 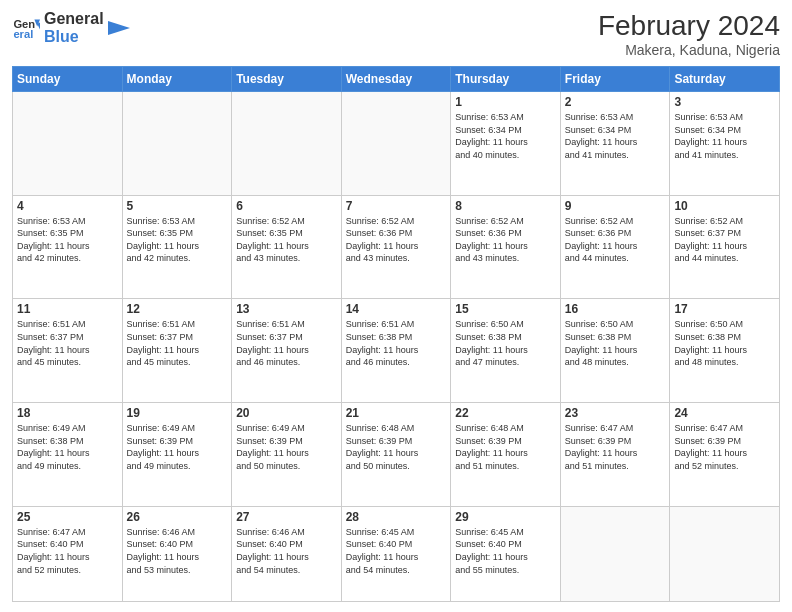 I want to click on day-number: 29, so click(x=506, y=517).